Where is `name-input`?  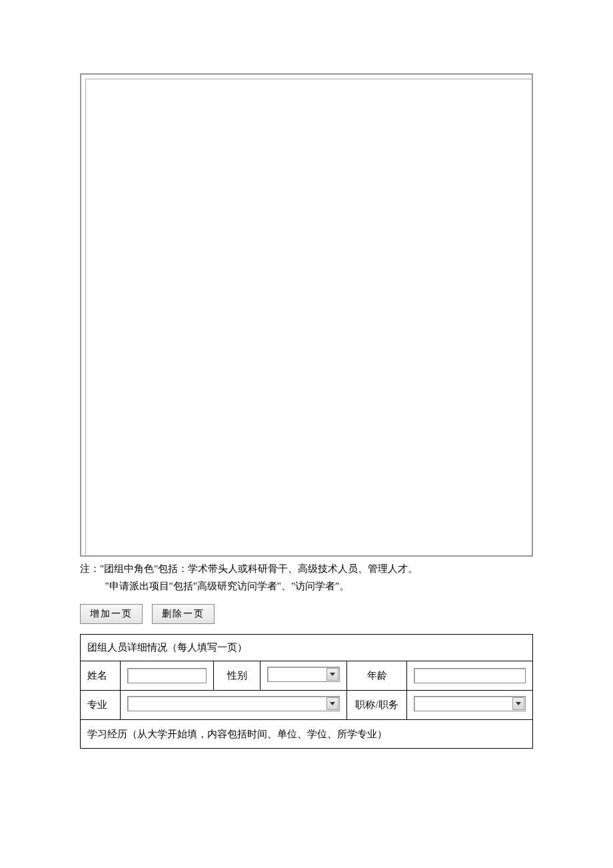 name-input is located at coordinates (167, 676).